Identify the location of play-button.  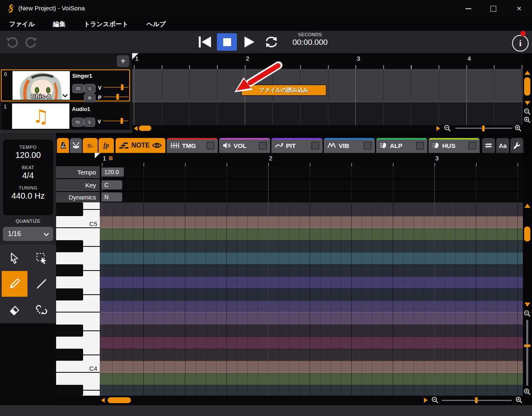
(249, 42).